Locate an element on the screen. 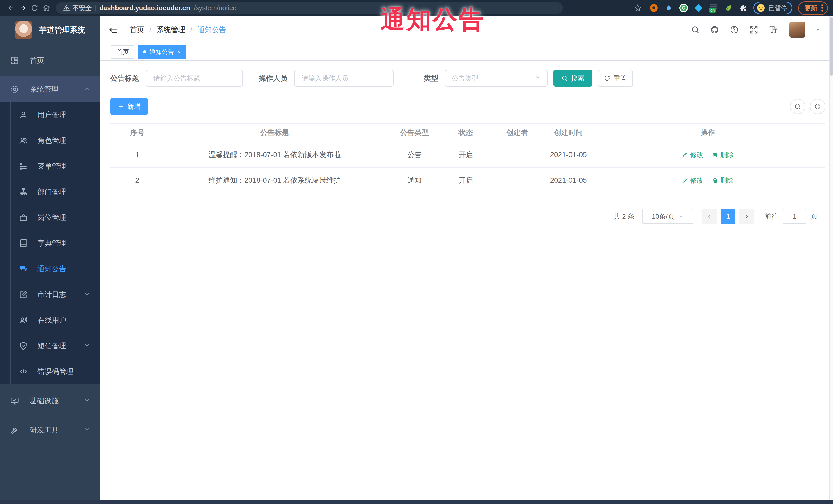 This screenshot has height=504, width=833. close-icon: × is located at coordinates (179, 52).